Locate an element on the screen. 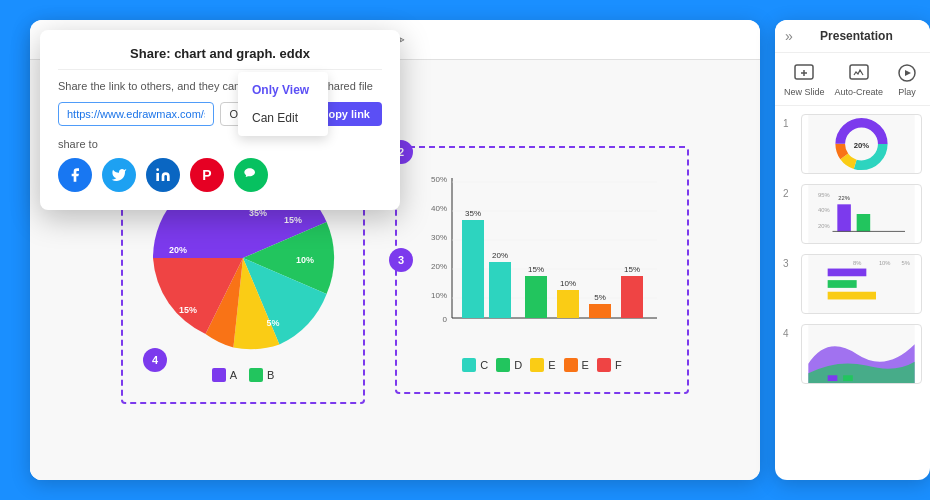  bar-legend-e2-label: E is located at coordinates (586, 365).